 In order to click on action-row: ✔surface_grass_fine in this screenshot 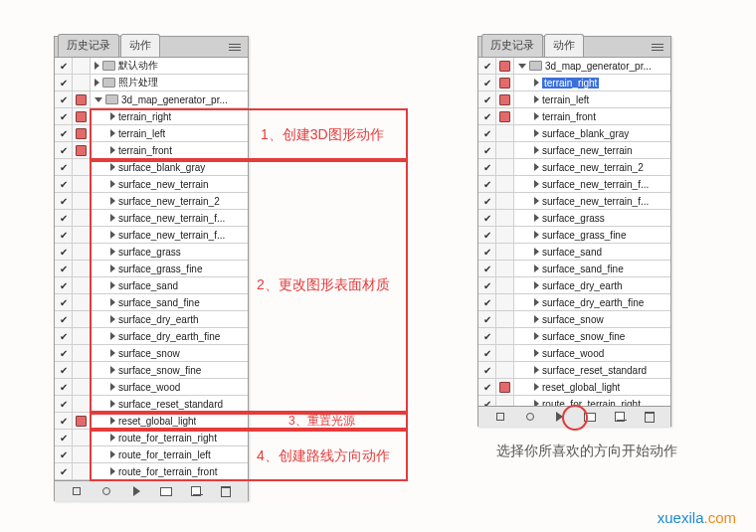, I will do `click(575, 235)`.